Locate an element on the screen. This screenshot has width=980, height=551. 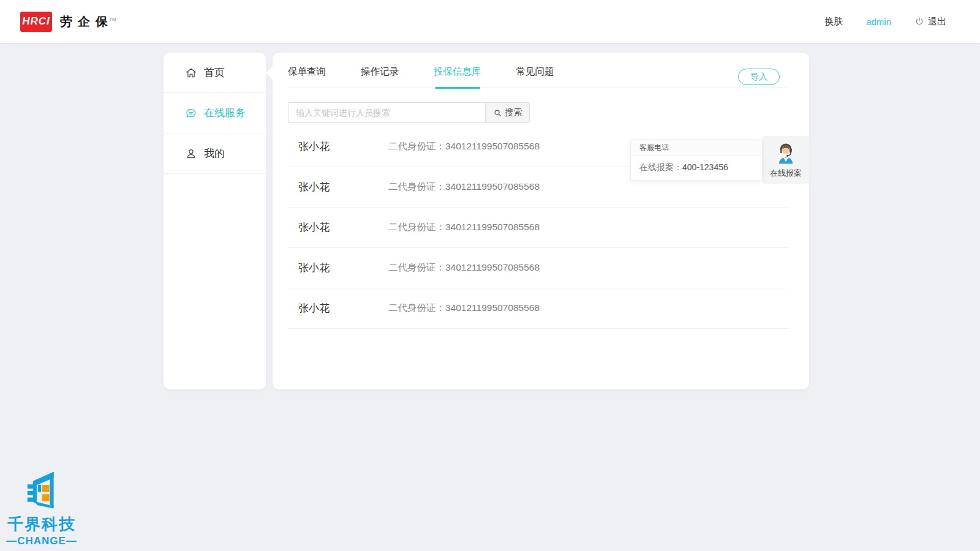
footer-logo: 千界科技 —CHANGE— is located at coordinates (42, 509).